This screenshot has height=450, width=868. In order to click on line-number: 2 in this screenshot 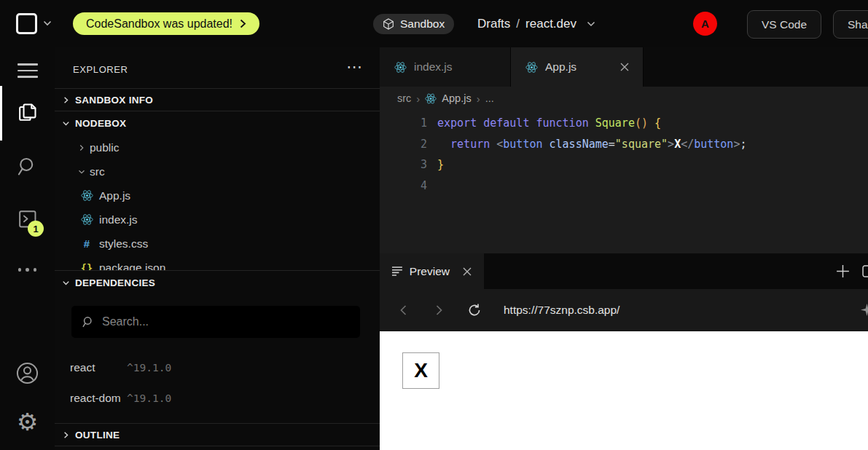, I will do `click(404, 144)`.